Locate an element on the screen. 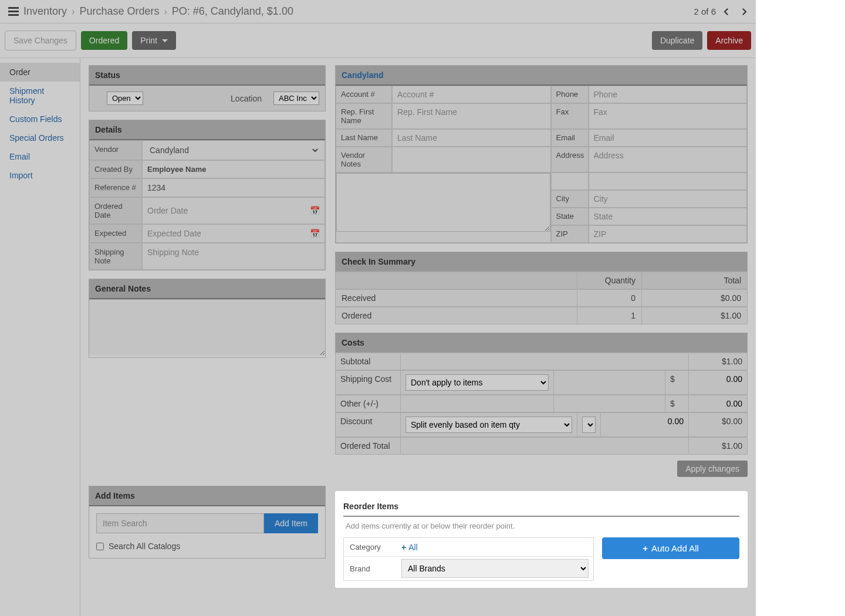 The image size is (845, 616). email-label: Email is located at coordinates (570, 138).